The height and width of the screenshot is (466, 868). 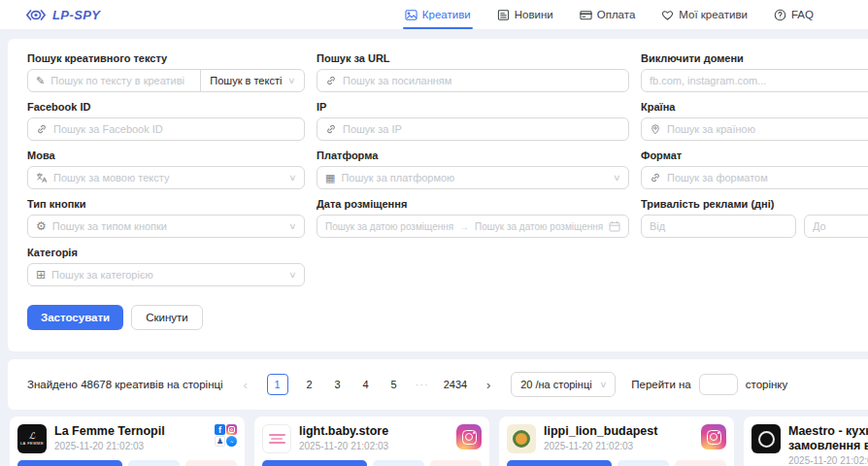 I want to click on duration-from-input, so click(x=718, y=226).